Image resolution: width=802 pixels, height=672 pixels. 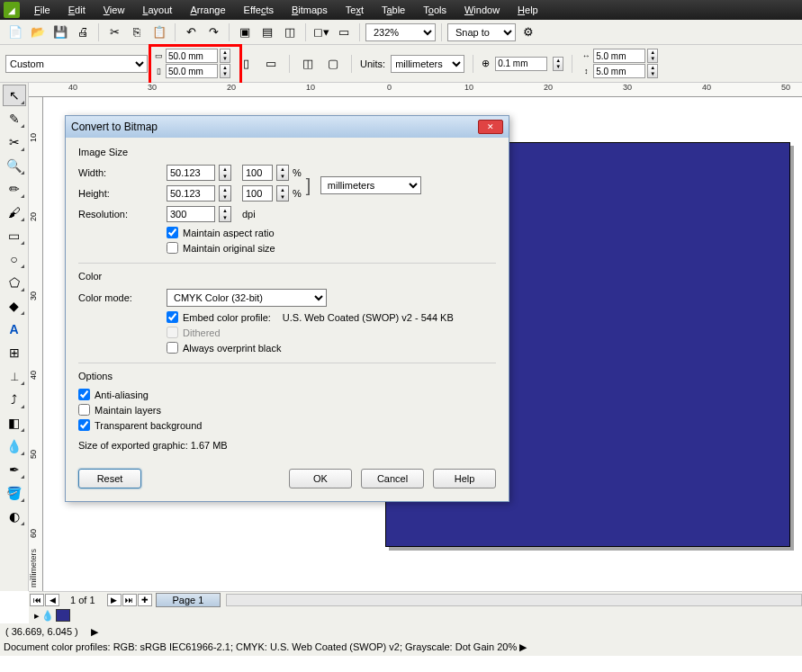 What do you see at coordinates (320, 479) in the screenshot?
I see `ok-button: OK` at bounding box center [320, 479].